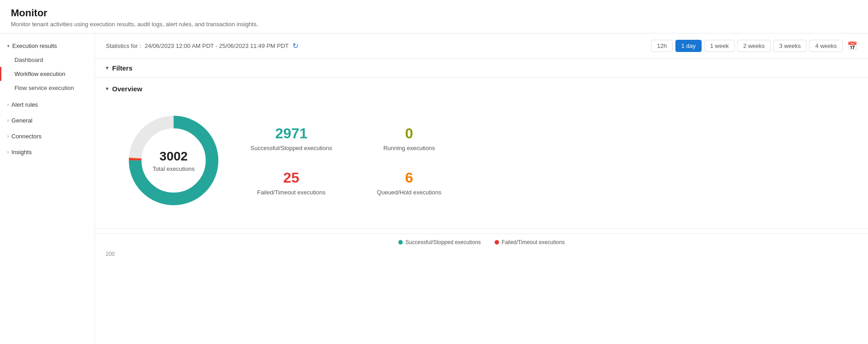 Image resolution: width=868 pixels, height=344 pixels. Describe the element at coordinates (689, 46) in the screenshot. I see `time-btn-1day: 1 day` at that location.